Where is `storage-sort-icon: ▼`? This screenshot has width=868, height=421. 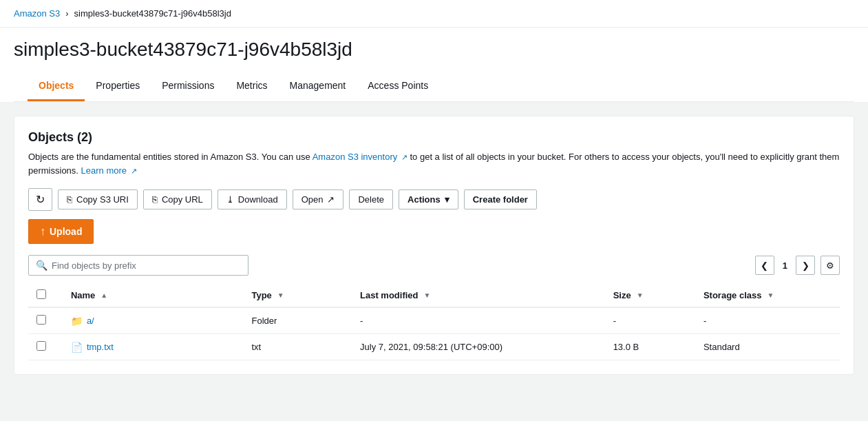
storage-sort-icon: ▼ is located at coordinates (770, 295).